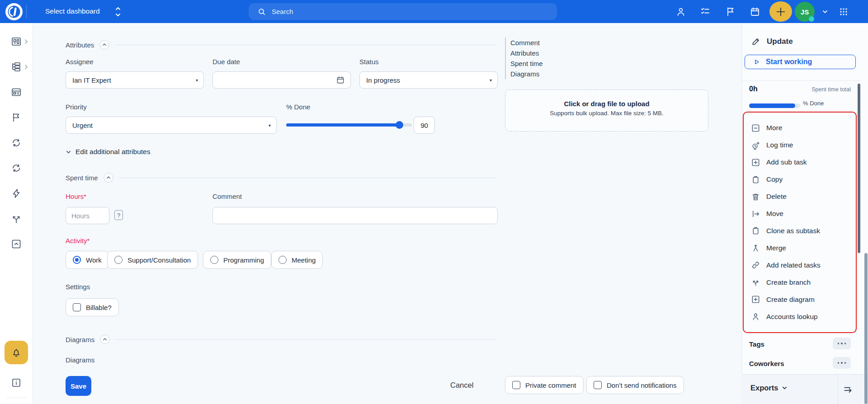 The height and width of the screenshot is (404, 868). What do you see at coordinates (16, 244) in the screenshot?
I see `sidebar-archive-button` at bounding box center [16, 244].